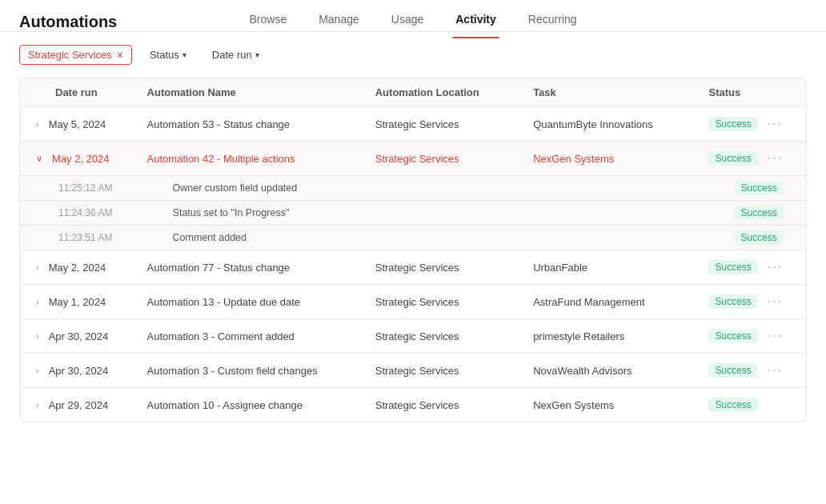 Image resolution: width=826 pixels, height=504 pixels. What do you see at coordinates (248, 336) in the screenshot?
I see `automation-name-cell: Automation 3 - Comment added` at bounding box center [248, 336].